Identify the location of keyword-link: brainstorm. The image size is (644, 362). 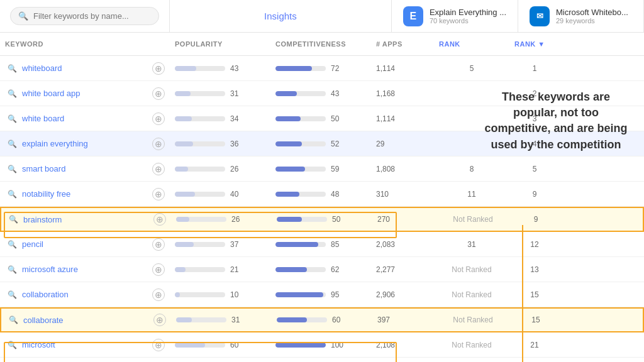
(43, 220).